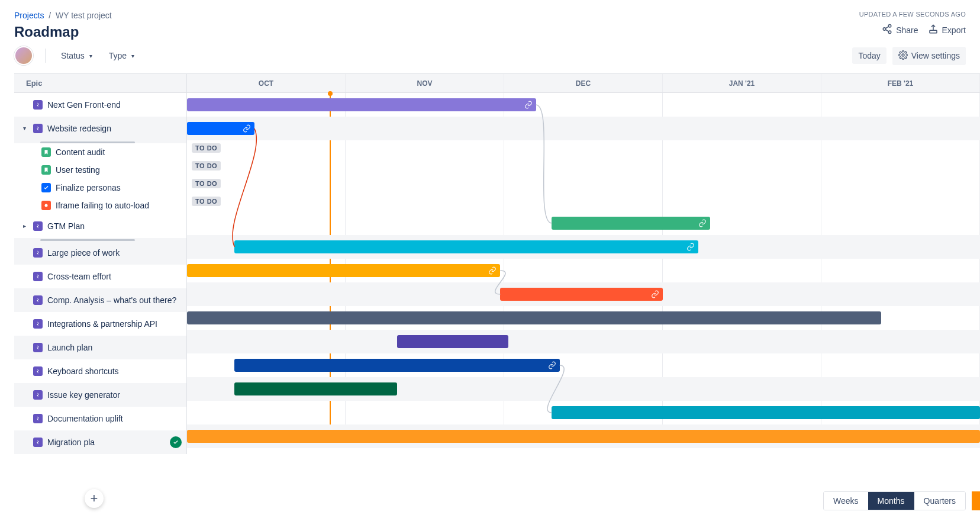 The image size is (980, 521). Describe the element at coordinates (30, 15) in the screenshot. I see `breadcrumb-root: Projects` at that location.